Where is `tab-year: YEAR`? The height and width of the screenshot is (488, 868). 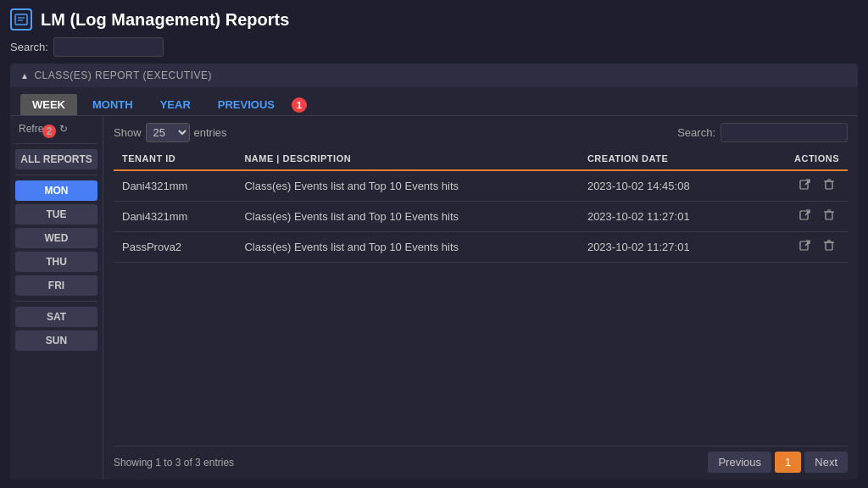 tab-year: YEAR is located at coordinates (175, 105).